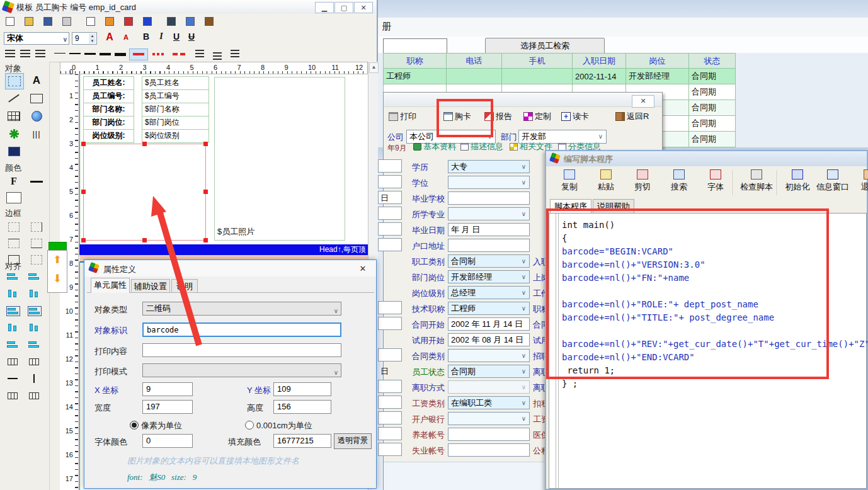 The width and height of the screenshot is (868, 490). Describe the element at coordinates (658, 61) in the screenshot. I see `table-header: 岗位` at that location.